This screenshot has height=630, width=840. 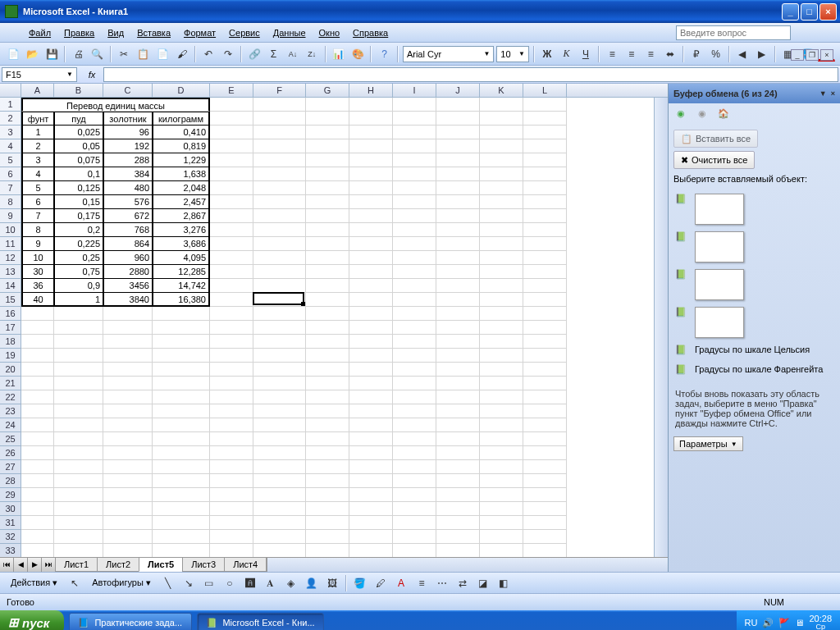 I want to click on task-pane-menu-button: ▼ ×, so click(x=827, y=94).